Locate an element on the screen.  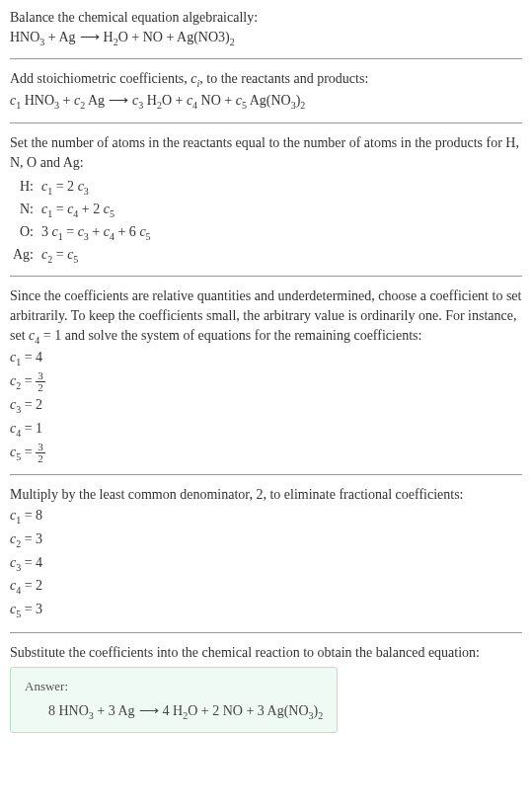
step5-section: Substitute the coefficients into the che… is located at coordinates (266, 689).